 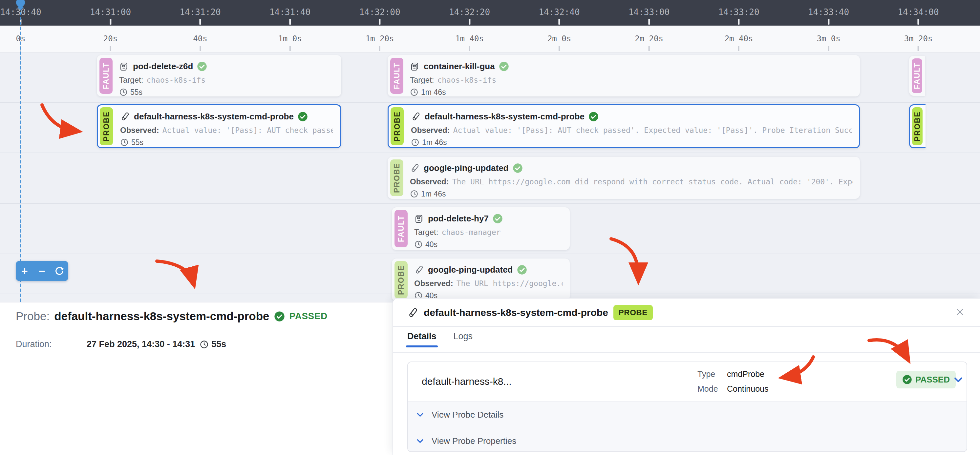 What do you see at coordinates (290, 39) in the screenshot?
I see `timeline-relative-tick: 1m 0s` at bounding box center [290, 39].